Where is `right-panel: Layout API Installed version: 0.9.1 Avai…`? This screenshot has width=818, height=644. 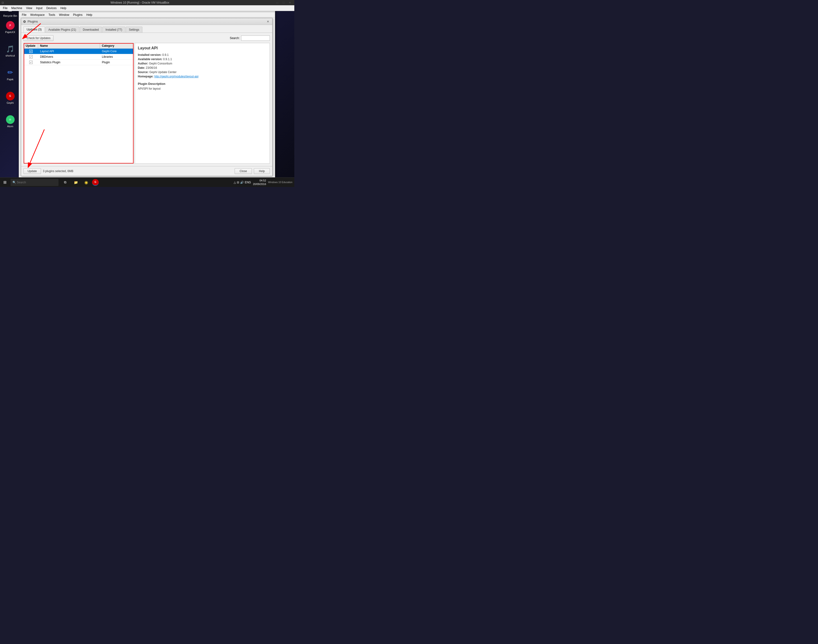 right-panel: Layout API Installed version: 0.9.1 Avai… is located at coordinates (202, 103).